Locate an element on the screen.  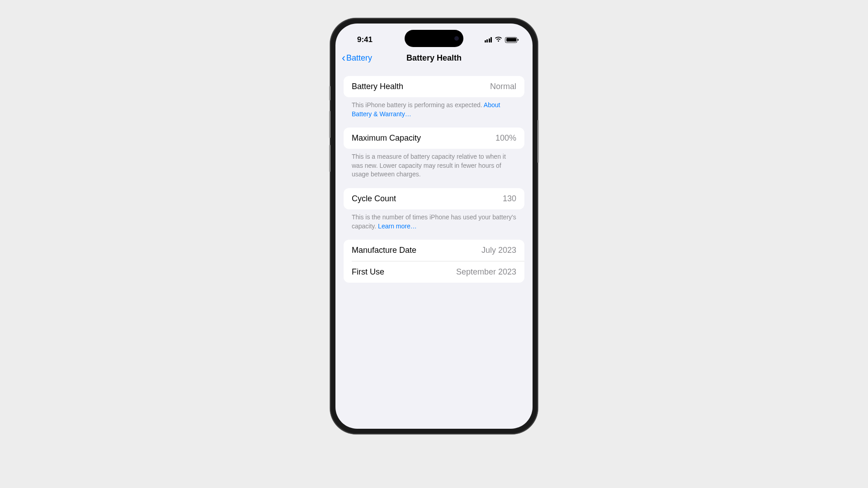
learn-more-link: Learn more… is located at coordinates (397, 226).